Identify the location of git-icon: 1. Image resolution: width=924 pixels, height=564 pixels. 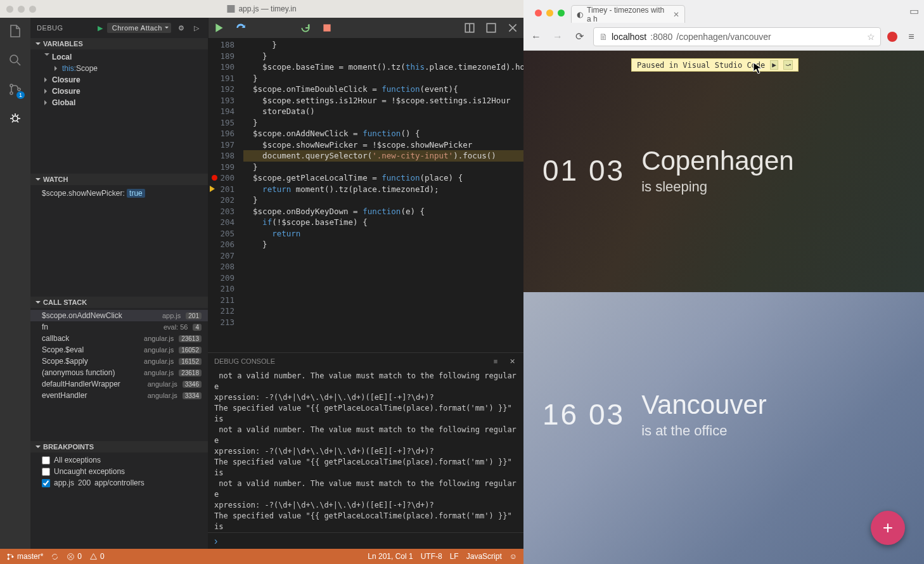
(15, 89).